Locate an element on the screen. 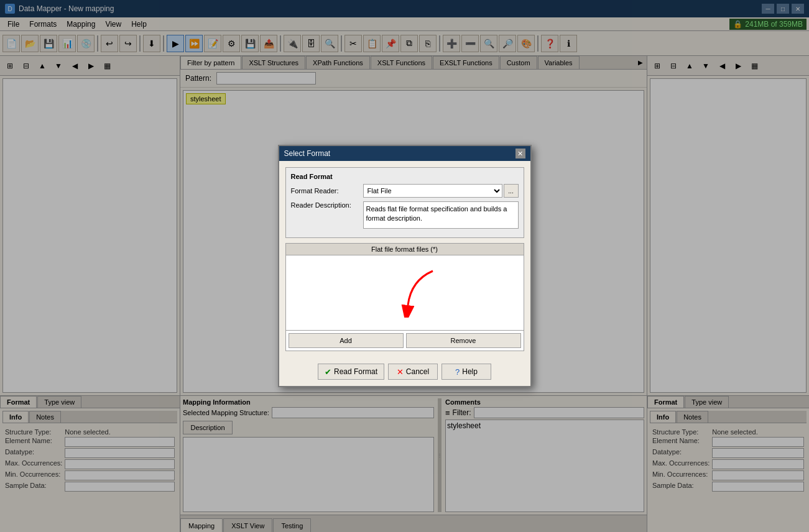 The width and height of the screenshot is (809, 532). dialog-footer: ✔ Read Format ✕ Cancel ? Help is located at coordinates (405, 373).